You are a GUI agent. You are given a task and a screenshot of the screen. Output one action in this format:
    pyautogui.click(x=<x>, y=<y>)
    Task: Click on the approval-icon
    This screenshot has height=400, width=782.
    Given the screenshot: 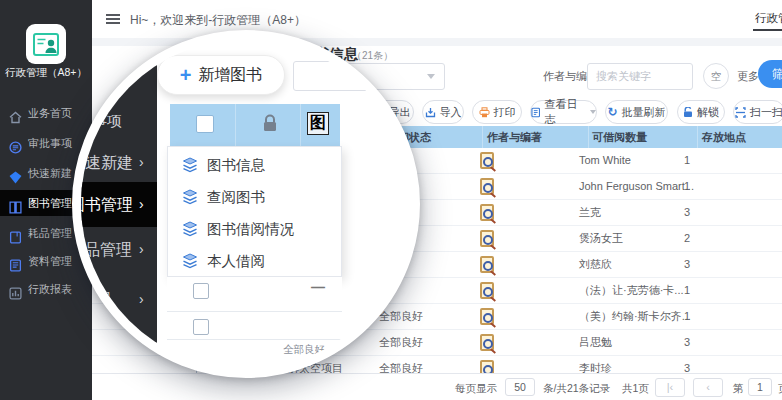 What is the action you would take?
    pyautogui.click(x=16, y=144)
    